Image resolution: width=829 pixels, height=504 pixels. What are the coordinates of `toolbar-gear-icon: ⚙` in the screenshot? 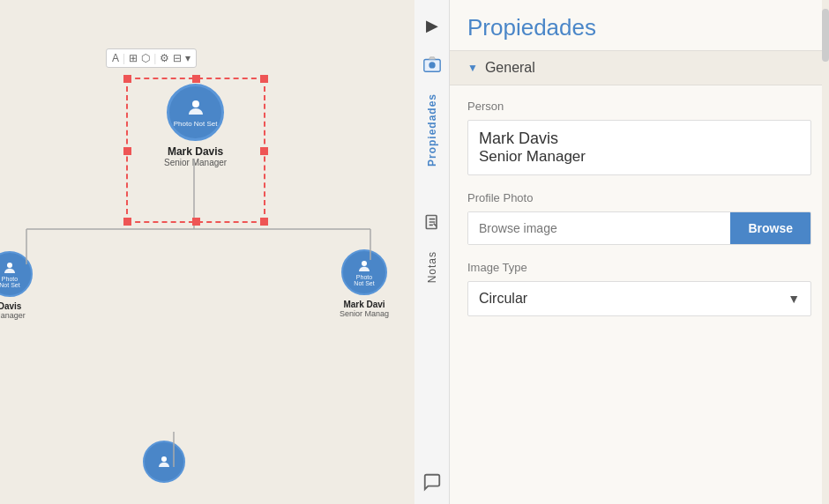 It's located at (164, 58).